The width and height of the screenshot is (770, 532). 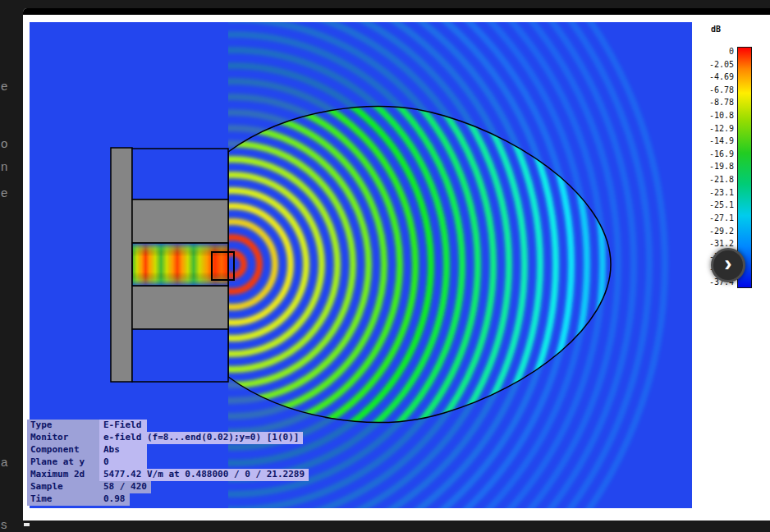 I want to click on table-row-label: Plane at y, so click(x=63, y=463).